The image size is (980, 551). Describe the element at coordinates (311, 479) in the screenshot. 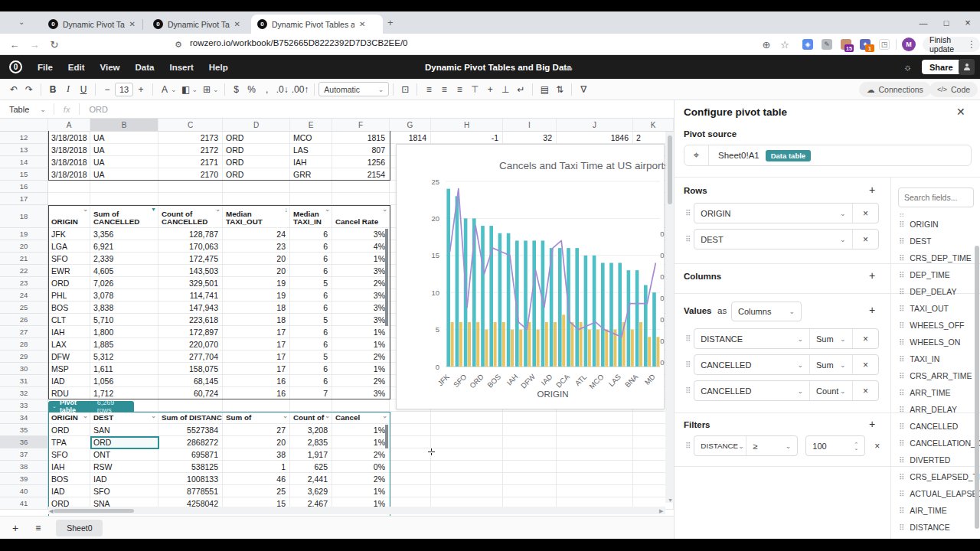

I see `cell: 2,441` at that location.